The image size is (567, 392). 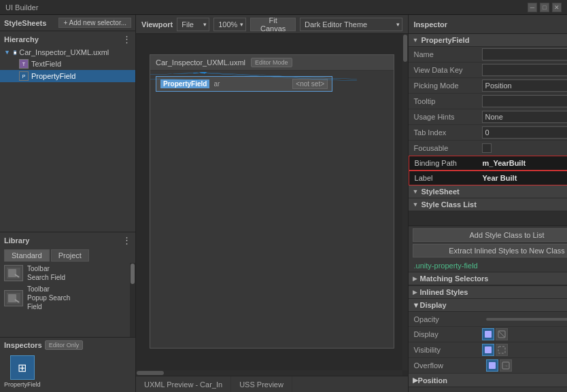 What do you see at coordinates (416, 192) in the screenshot?
I see `stylesheet-arrow: ▼` at bounding box center [416, 192].